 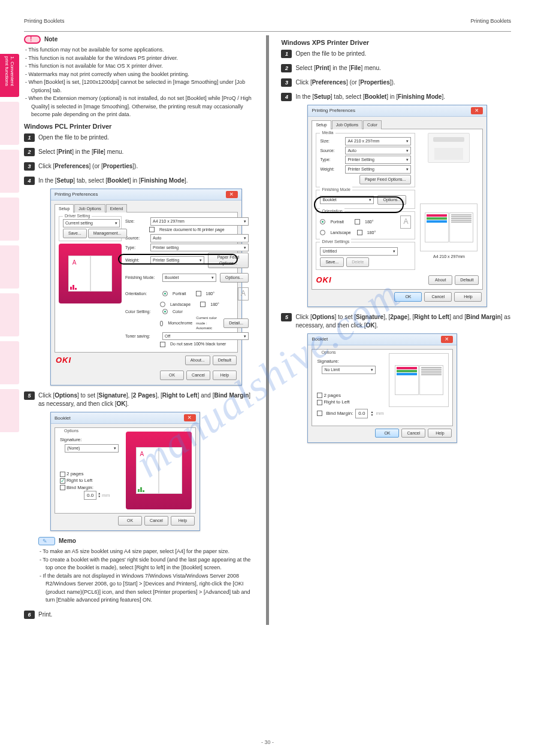 I want to click on driver-title-pcl: Windows PCL Printer Driver, so click(x=139, y=126).